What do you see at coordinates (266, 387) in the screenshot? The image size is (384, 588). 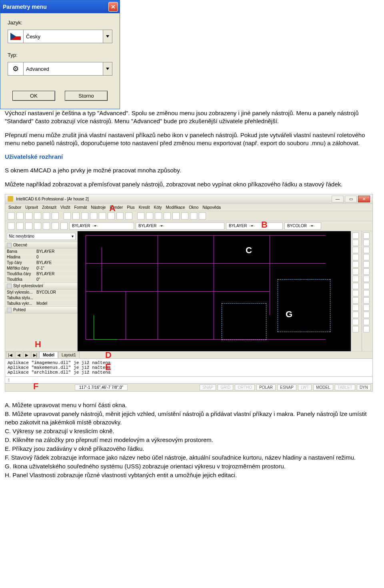 I see `status-toggle-polar: POLAR` at bounding box center [266, 387].